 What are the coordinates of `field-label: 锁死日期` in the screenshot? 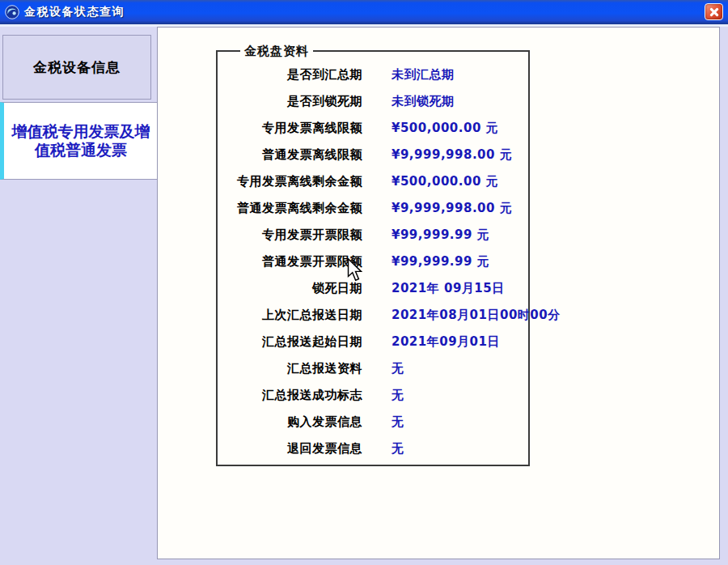 It's located at (290, 288).